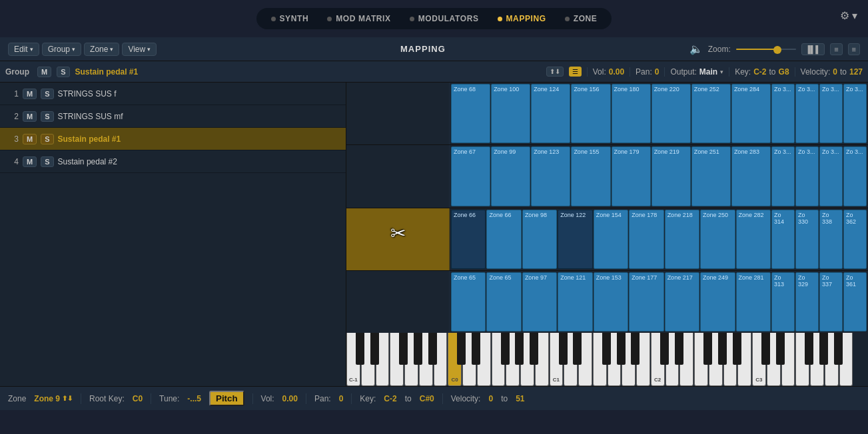  Describe the element at coordinates (47, 94) in the screenshot. I see `row1-s: S` at that location.